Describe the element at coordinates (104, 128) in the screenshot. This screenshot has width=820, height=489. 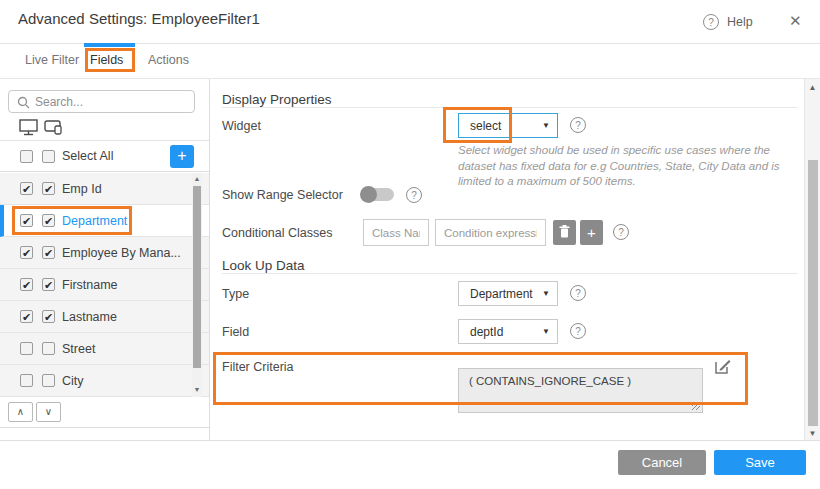
I see `device-column-headers` at that location.